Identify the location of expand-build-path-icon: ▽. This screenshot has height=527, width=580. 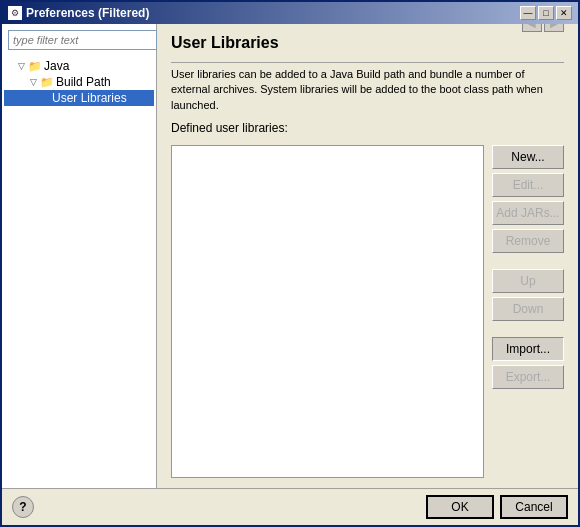
(33, 82).